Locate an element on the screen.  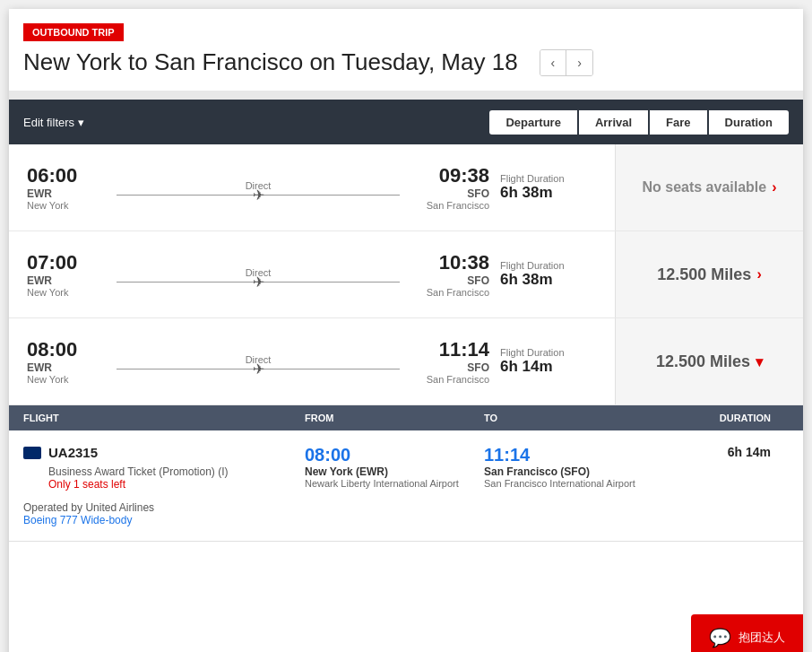
arrive-info: 10:38 SFO San Francisco is located at coordinates (449, 274).